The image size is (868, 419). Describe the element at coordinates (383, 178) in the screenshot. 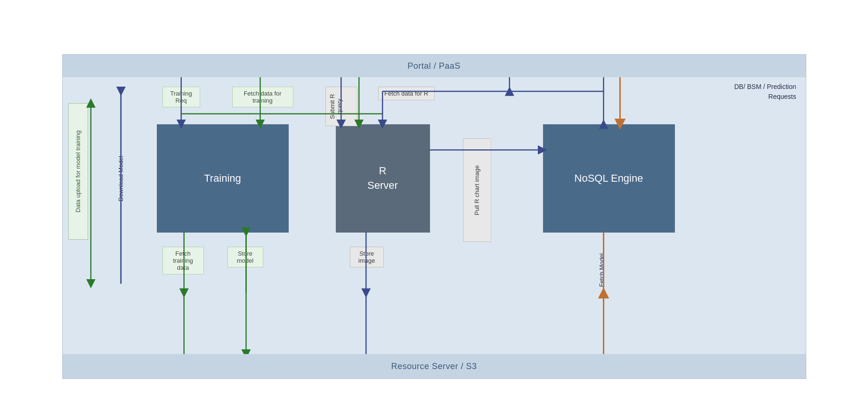

I see `rserver-box: R Server` at that location.